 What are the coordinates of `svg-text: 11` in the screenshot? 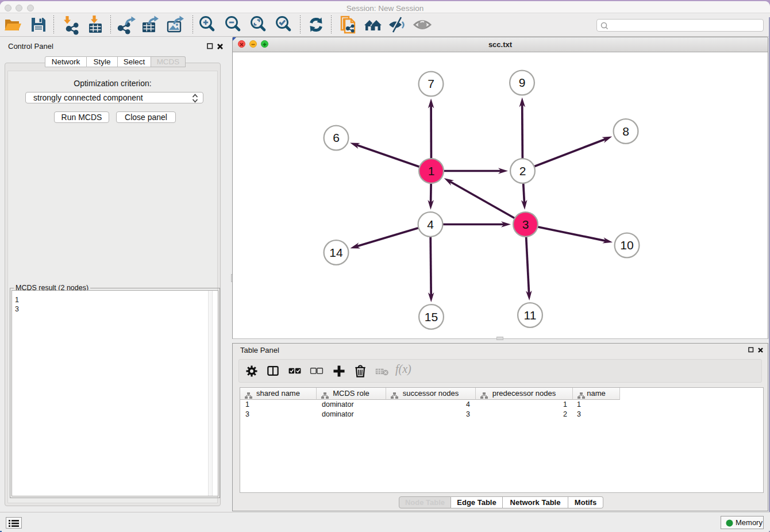 It's located at (530, 315).